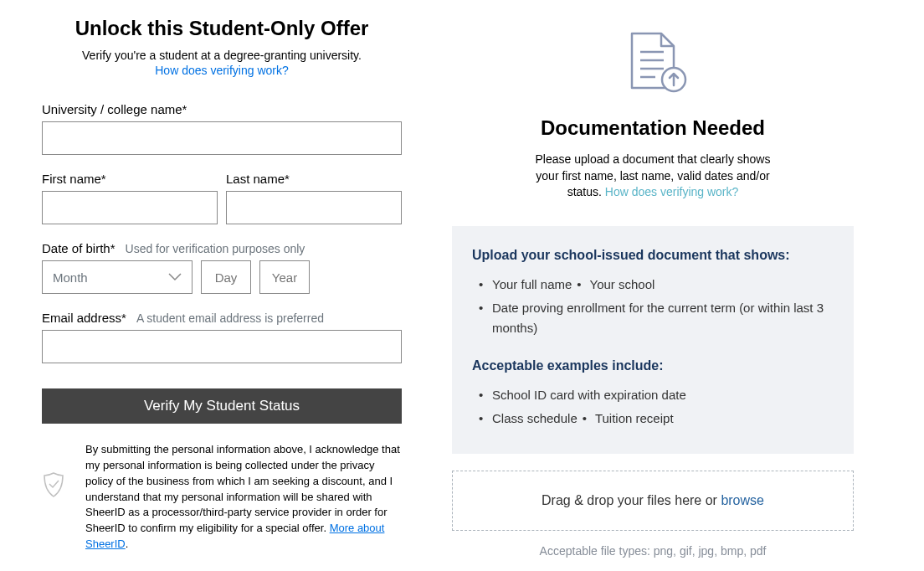  Describe the element at coordinates (79, 248) in the screenshot. I see `dob-label: Date of birth*` at that location.